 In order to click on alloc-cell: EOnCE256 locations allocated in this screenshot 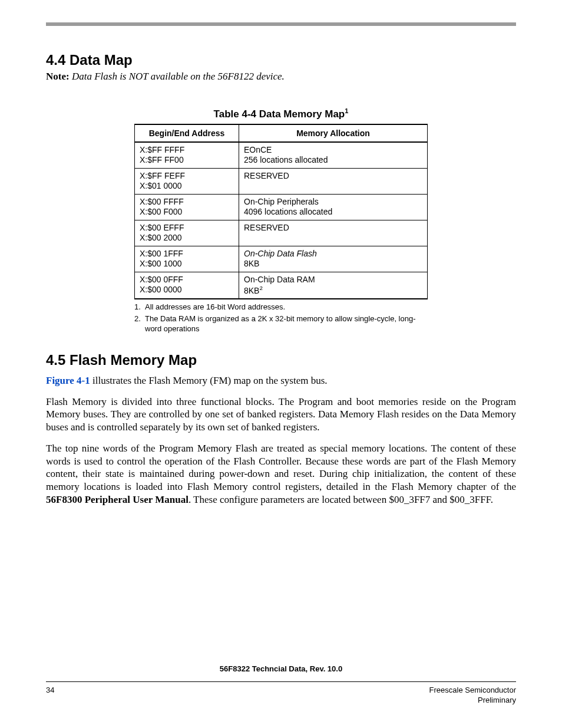, I will do `click(333, 156)`.